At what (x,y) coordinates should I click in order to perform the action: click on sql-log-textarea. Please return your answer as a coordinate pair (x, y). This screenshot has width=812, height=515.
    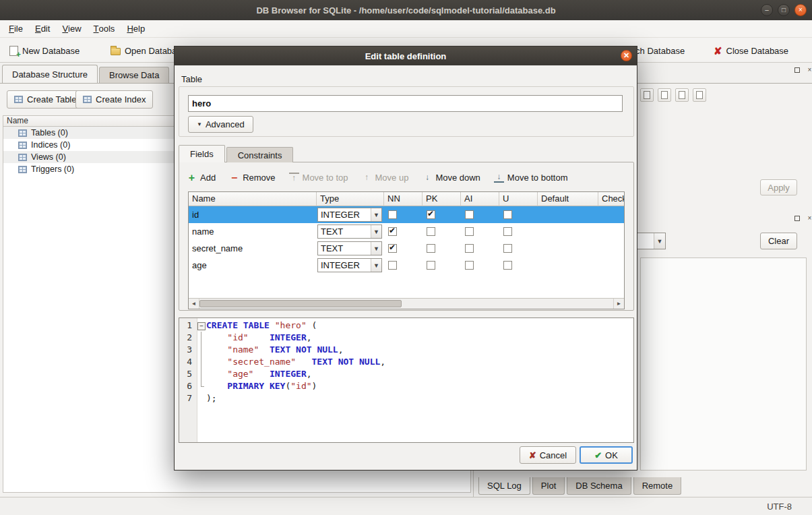
    Looking at the image, I should click on (724, 364).